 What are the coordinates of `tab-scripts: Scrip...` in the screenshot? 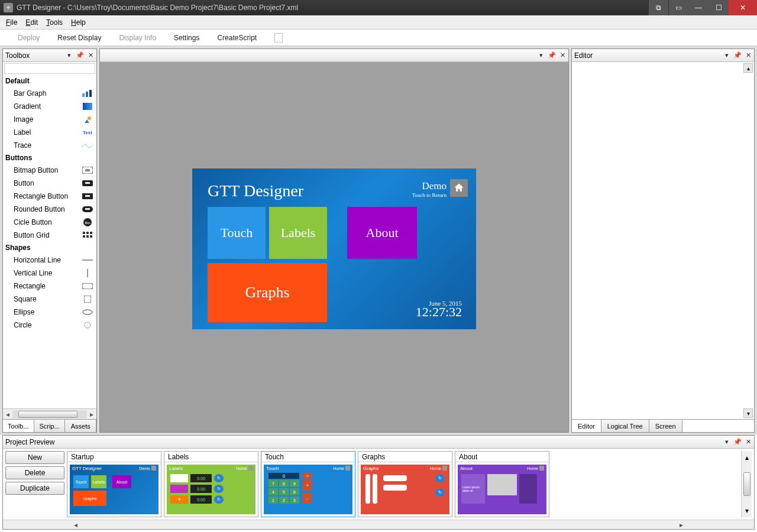 It's located at (50, 426).